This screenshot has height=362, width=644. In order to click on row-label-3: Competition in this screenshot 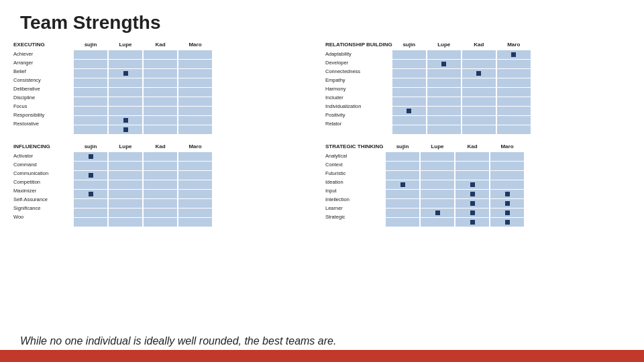, I will do `click(44, 182)`.